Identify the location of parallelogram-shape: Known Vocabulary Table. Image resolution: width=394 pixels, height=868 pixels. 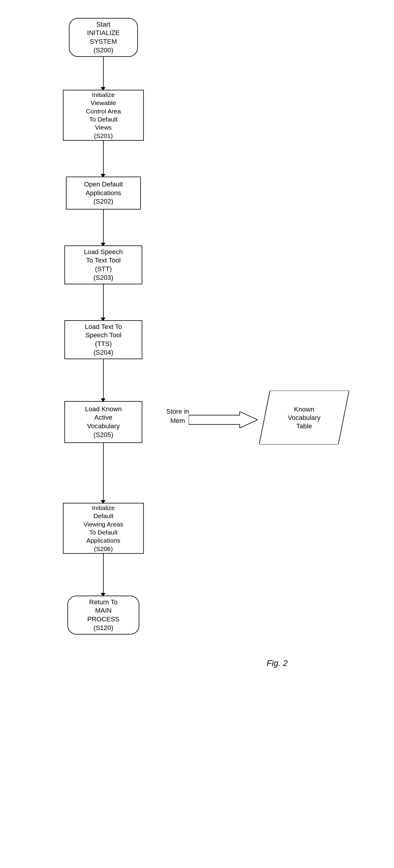
(304, 417).